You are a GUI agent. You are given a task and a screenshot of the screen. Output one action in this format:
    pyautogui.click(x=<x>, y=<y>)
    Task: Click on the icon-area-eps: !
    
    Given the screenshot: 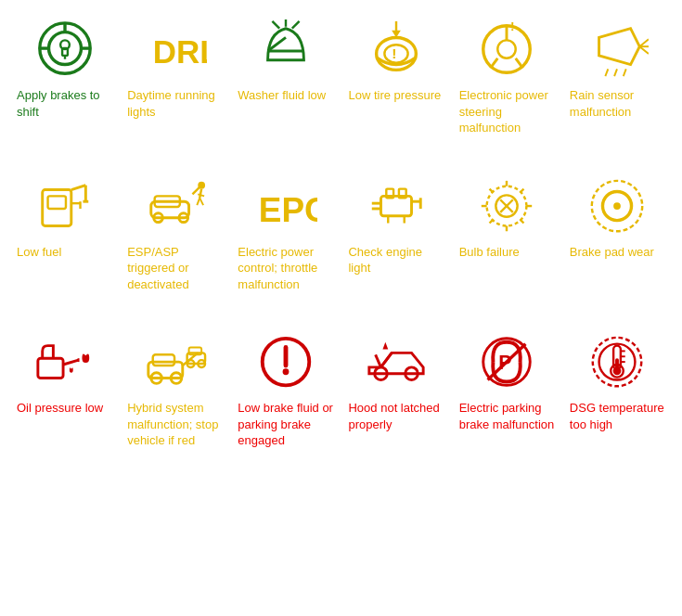 What is the action you would take?
    pyautogui.click(x=507, y=49)
    